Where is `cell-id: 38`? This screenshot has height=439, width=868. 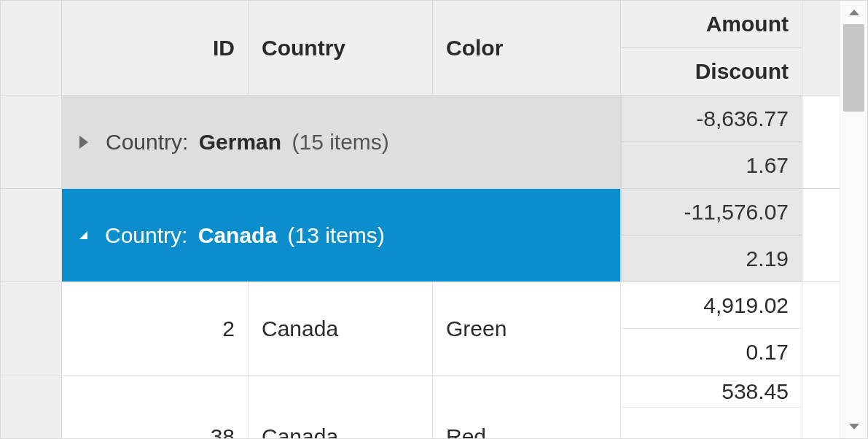
cell-id: 38 is located at coordinates (155, 407).